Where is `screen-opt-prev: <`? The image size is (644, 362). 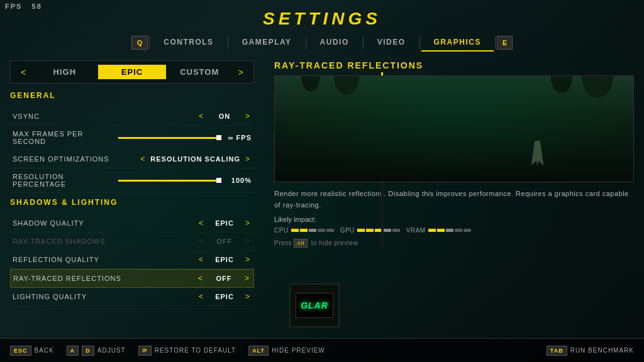 screen-opt-prev: < is located at coordinates (143, 159).